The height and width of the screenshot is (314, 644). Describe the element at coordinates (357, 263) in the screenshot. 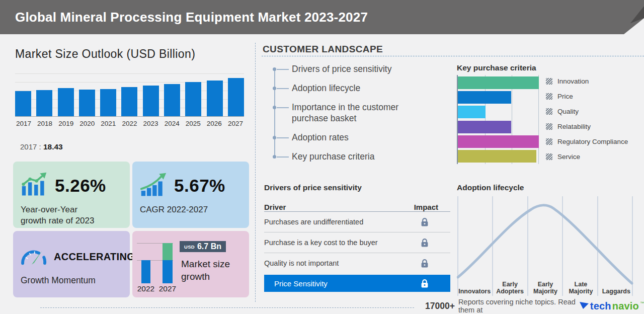

I see `driver-row: Quality is not important` at that location.